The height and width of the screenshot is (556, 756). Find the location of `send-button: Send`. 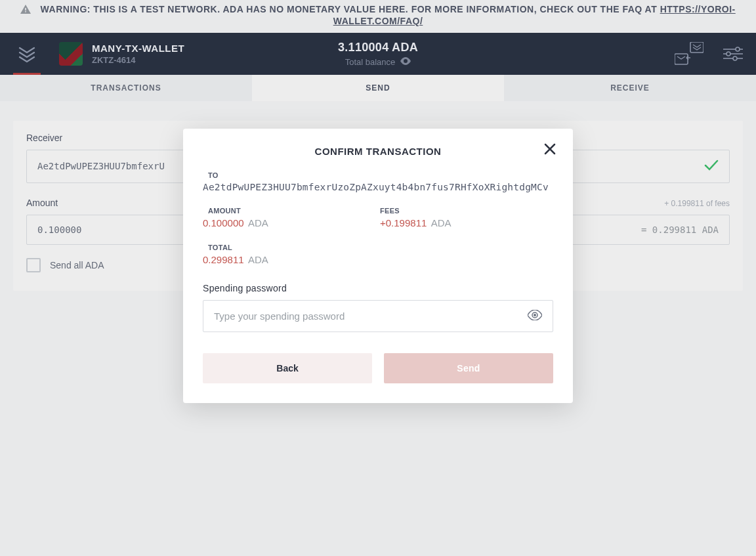

send-button: Send is located at coordinates (469, 368).